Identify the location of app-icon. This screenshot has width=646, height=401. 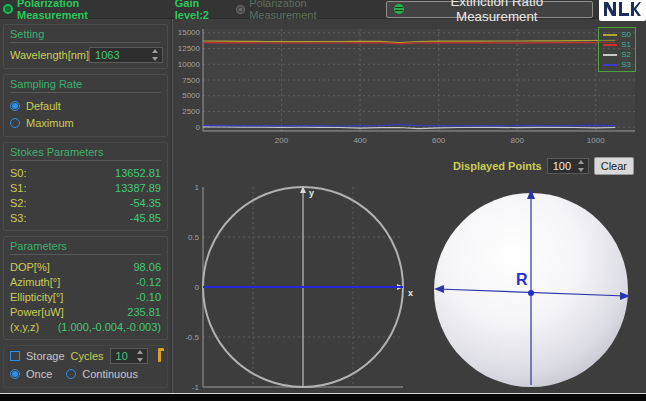
(8, 9).